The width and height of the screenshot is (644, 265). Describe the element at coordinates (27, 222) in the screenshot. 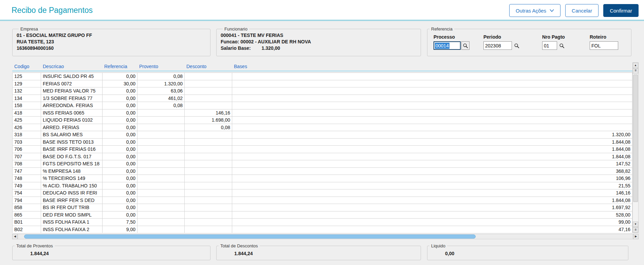

I see `cell-codigo: B01` at that location.